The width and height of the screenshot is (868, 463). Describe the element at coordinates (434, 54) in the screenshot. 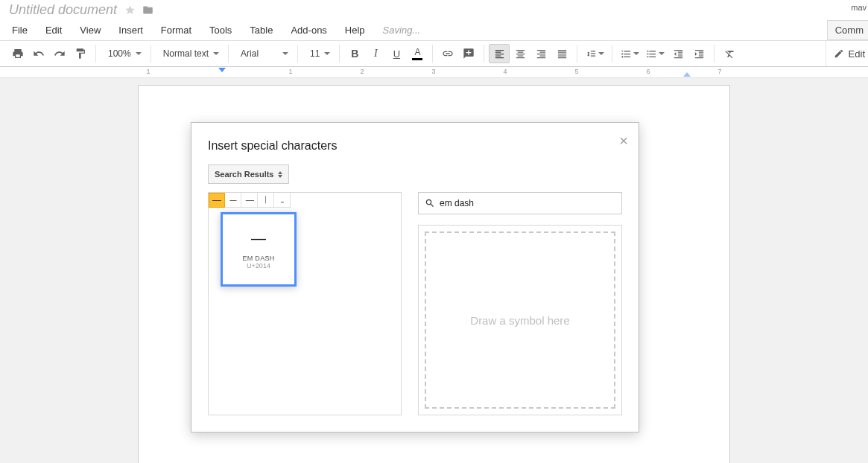

I see `toolbar: 100% Normal text Arial 11 B I U A` at that location.